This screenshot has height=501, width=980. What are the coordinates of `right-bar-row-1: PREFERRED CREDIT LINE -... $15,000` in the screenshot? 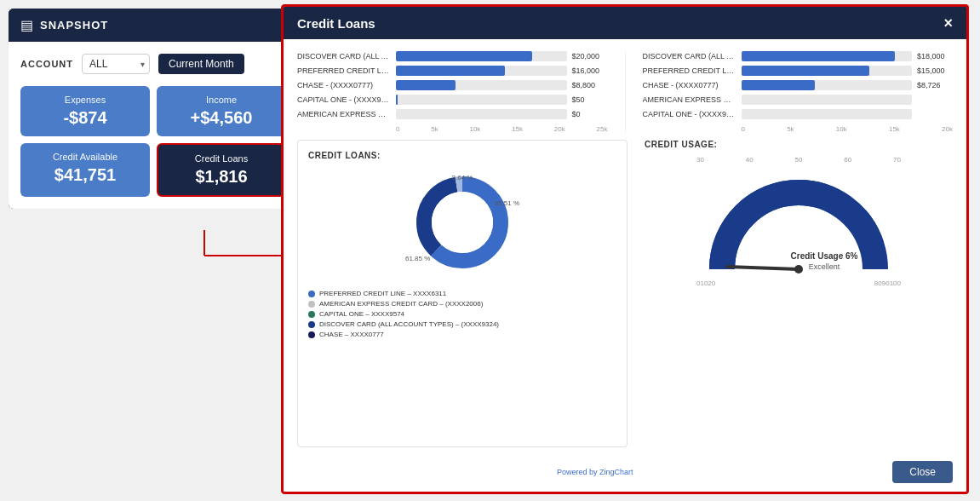 It's located at (799, 71).